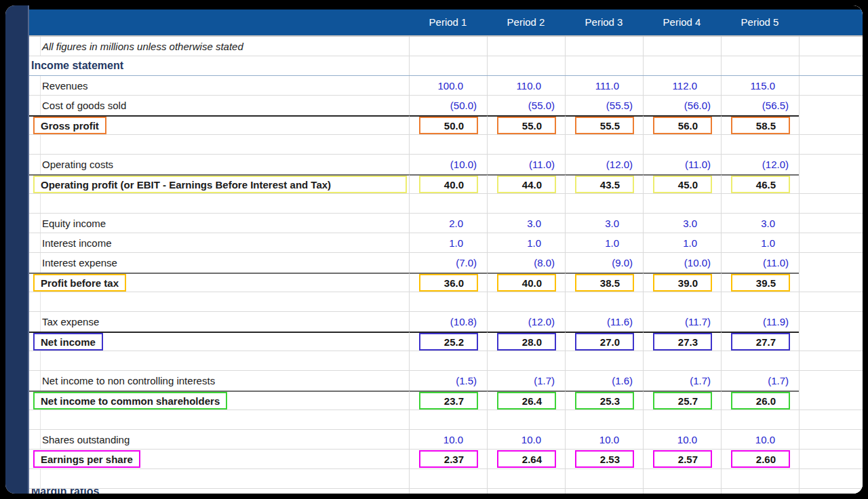  I want to click on value-cell: (12.0), so click(526, 321).